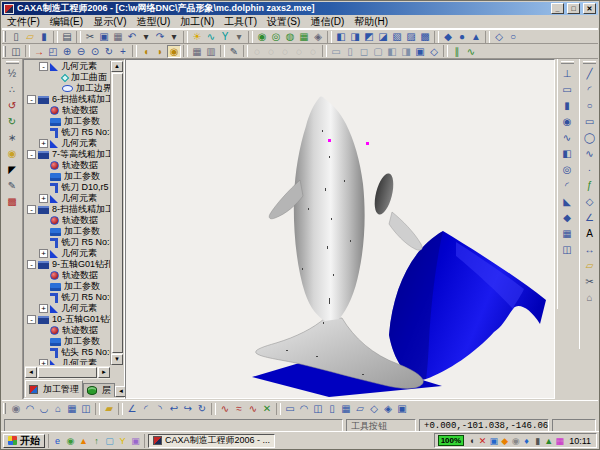  What do you see at coordinates (471, 52) in the screenshot?
I see `spline-draw-icon: ∿` at bounding box center [471, 52].